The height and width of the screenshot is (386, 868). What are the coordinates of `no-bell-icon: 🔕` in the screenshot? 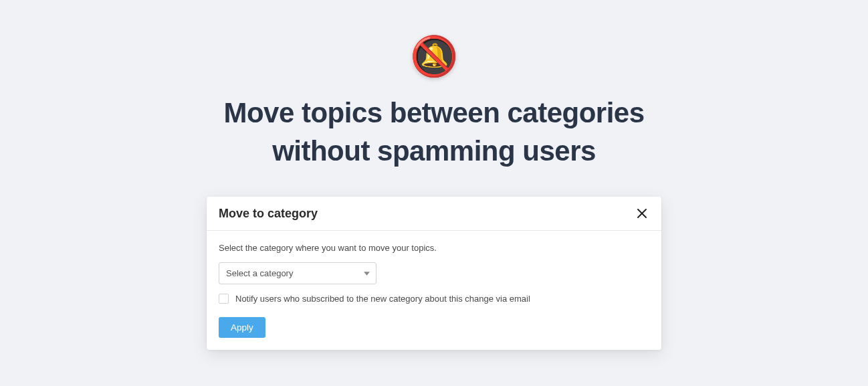 It's located at (434, 56).